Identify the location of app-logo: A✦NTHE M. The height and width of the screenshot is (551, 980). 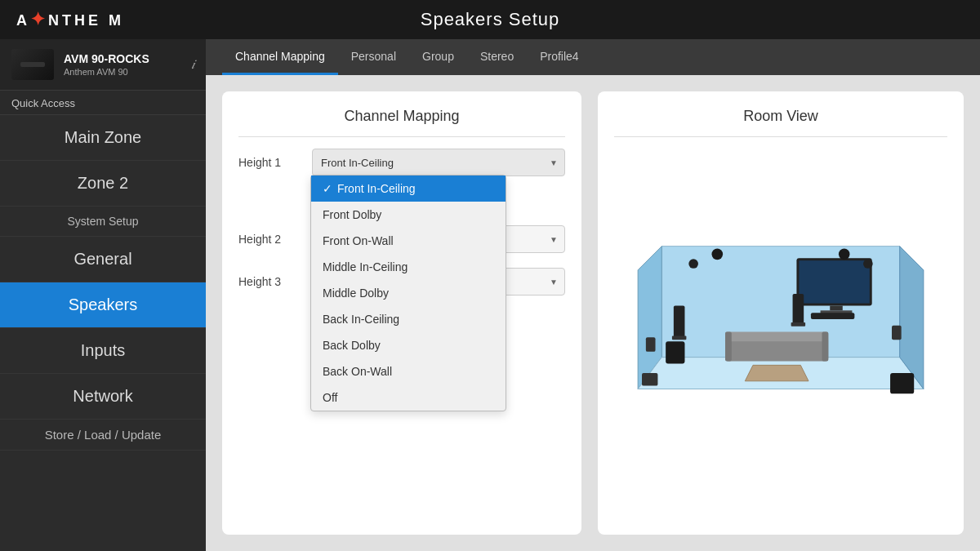
(70, 20).